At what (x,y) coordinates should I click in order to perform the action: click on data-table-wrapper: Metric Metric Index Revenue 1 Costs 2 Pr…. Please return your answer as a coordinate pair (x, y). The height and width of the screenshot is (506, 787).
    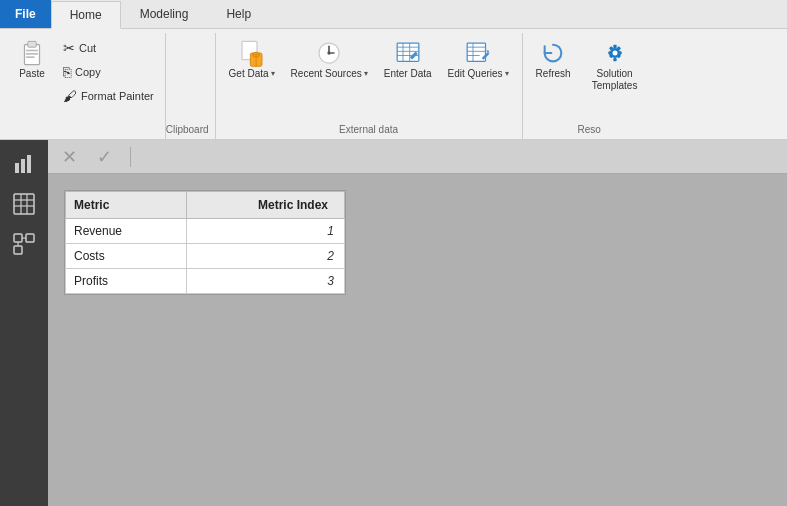
    Looking at the image, I should click on (205, 242).